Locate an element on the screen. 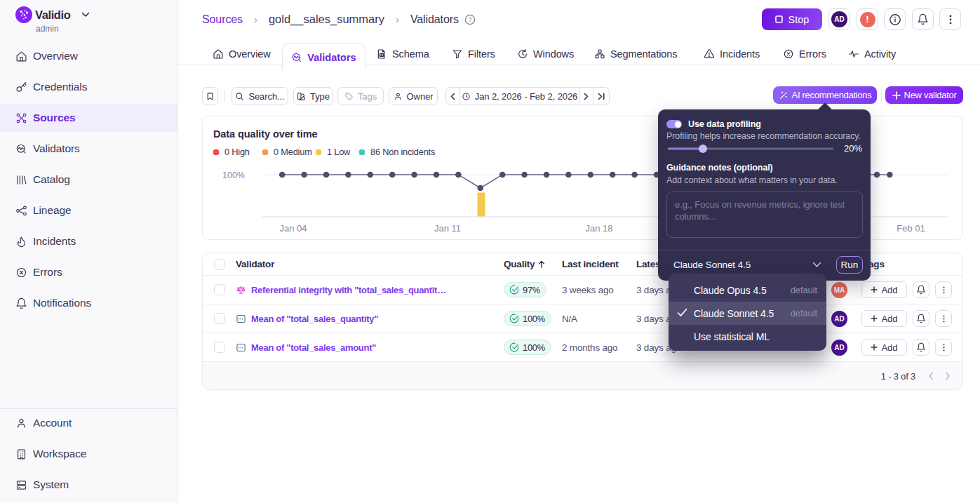 The image size is (980, 503). svg-text: Feb 01 is located at coordinates (911, 229).